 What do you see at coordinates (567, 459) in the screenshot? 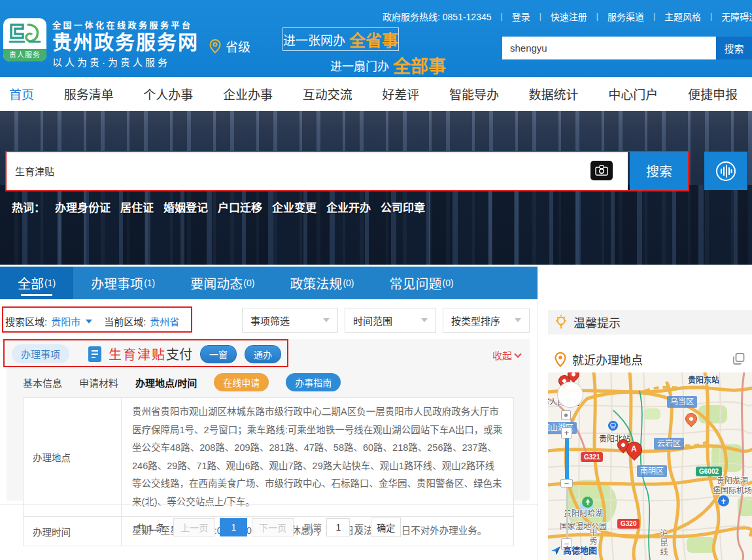
I see `zoom-track-upper` at bounding box center [567, 459].